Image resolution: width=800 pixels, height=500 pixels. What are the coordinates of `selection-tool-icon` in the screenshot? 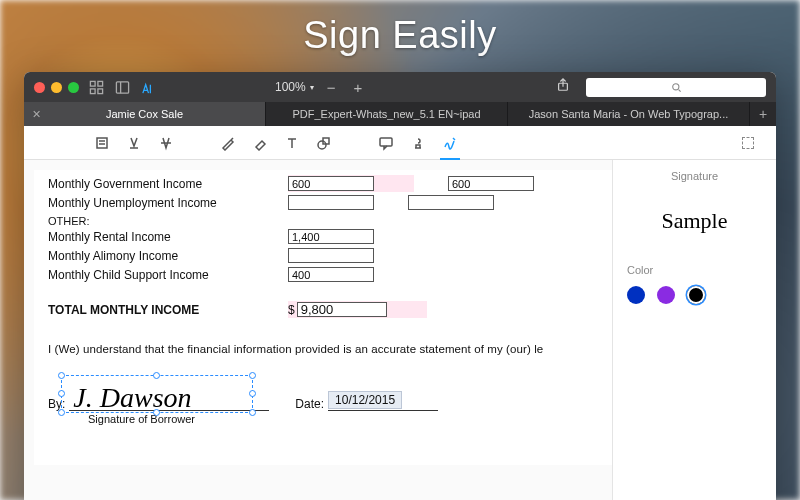 It's located at (748, 143).